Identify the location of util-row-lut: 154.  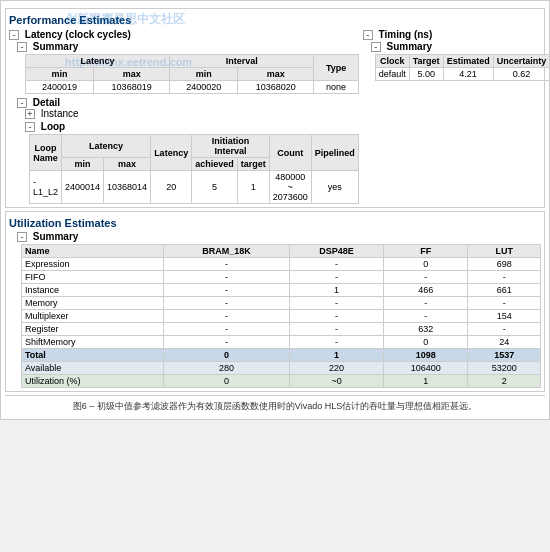
(504, 316).